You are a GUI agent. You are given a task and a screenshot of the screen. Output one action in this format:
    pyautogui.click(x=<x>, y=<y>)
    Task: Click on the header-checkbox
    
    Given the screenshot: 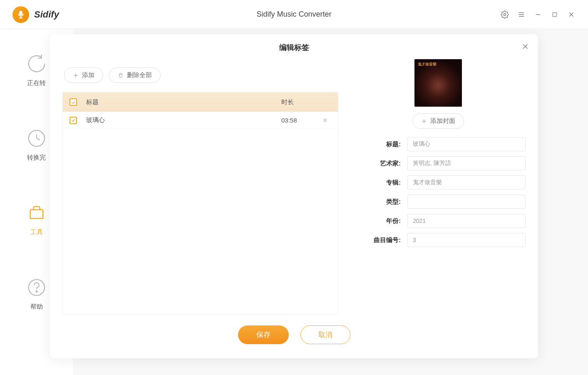 What is the action you would take?
    pyautogui.click(x=78, y=102)
    